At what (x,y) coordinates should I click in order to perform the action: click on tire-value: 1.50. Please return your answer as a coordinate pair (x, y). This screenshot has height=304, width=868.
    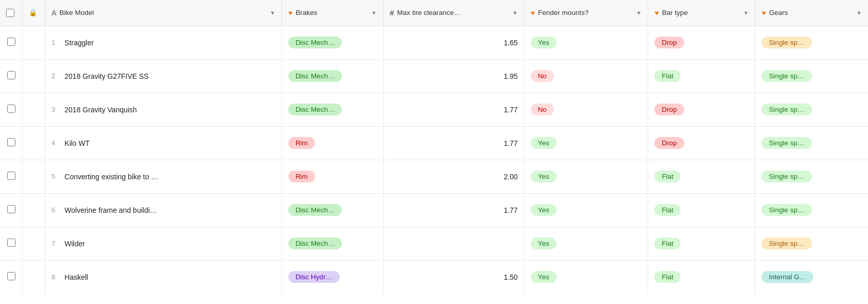
    Looking at the image, I should click on (454, 277).